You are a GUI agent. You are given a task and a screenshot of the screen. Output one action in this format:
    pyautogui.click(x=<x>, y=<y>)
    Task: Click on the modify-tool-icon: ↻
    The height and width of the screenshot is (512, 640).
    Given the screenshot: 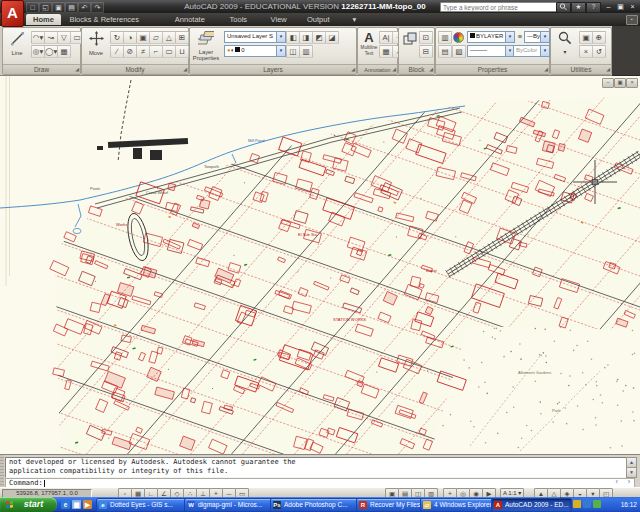 What is the action you would take?
    pyautogui.click(x=117, y=38)
    